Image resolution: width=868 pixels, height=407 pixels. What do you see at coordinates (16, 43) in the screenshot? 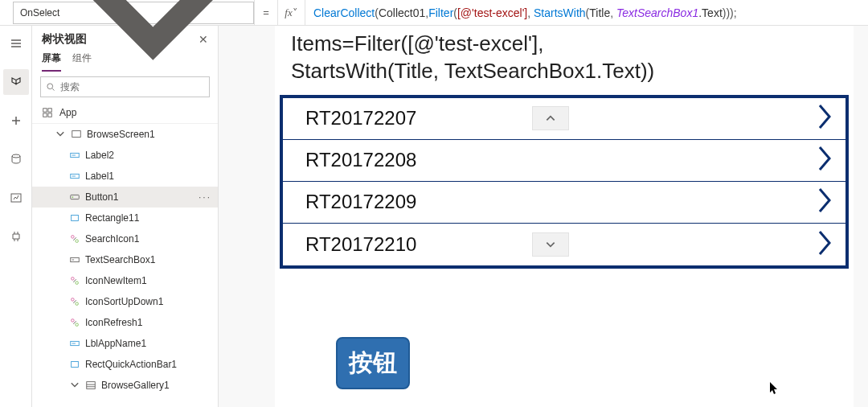
I see `rail-hamburger-icon` at bounding box center [16, 43].